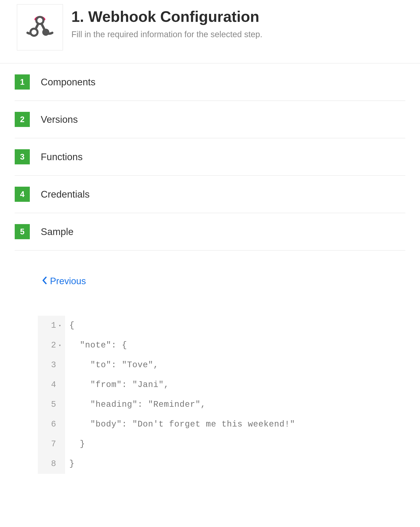  I want to click on gutter: 5, so click(52, 405).